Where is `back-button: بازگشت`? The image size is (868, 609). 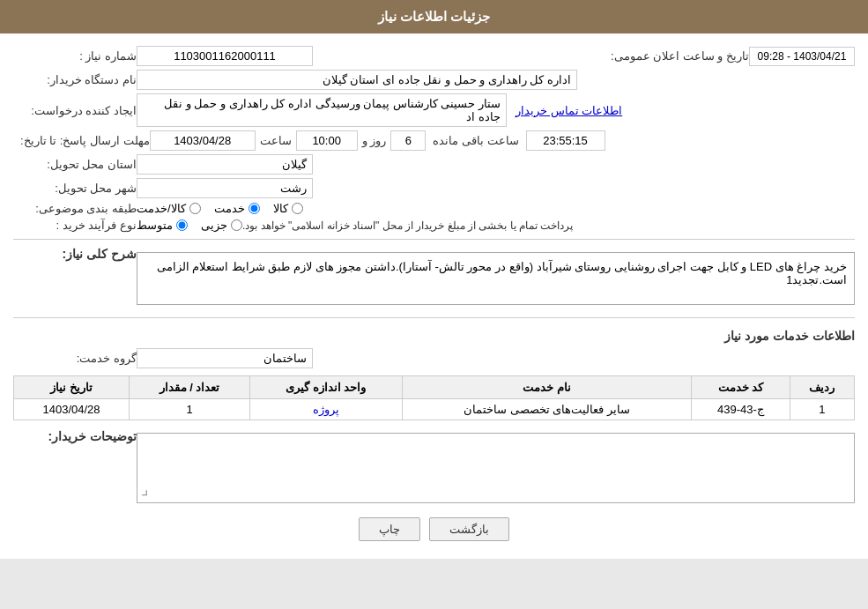
back-button: بازگشت is located at coordinates (469, 529).